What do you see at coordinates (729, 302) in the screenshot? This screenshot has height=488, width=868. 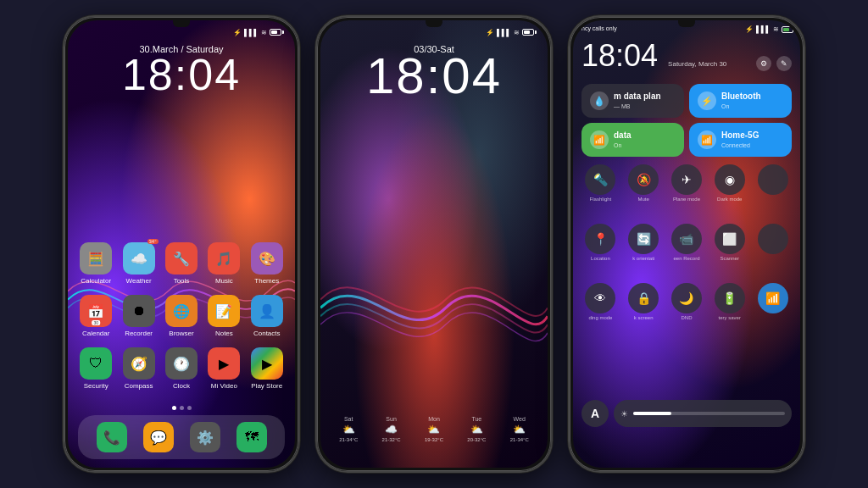 I see `cc-btn-battery-saver: 🔋 tery saver` at bounding box center [729, 302].